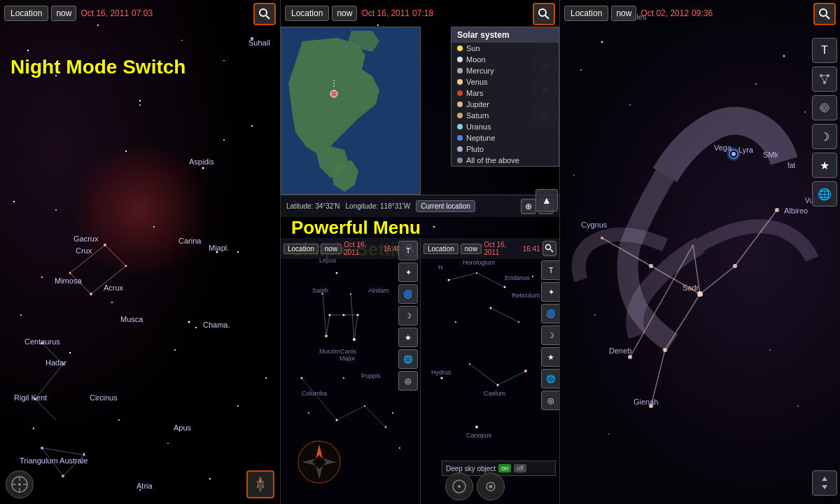 This screenshot has width=840, height=504. I want to click on svg-text: Eridanus, so click(517, 278).